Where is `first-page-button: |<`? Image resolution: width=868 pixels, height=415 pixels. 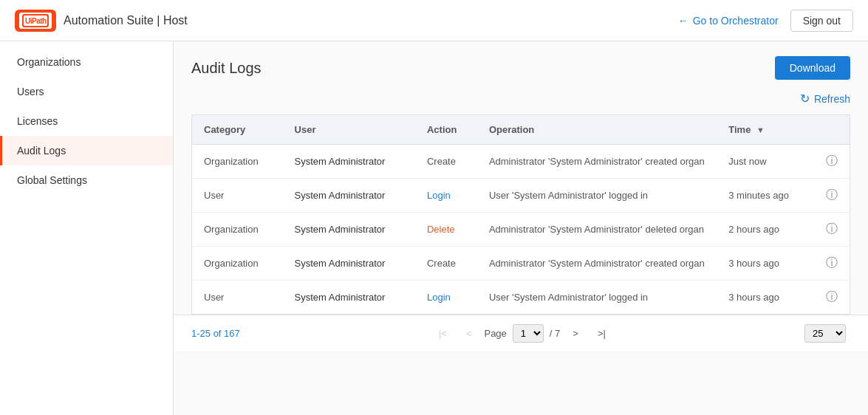
first-page-button: |< is located at coordinates (443, 334).